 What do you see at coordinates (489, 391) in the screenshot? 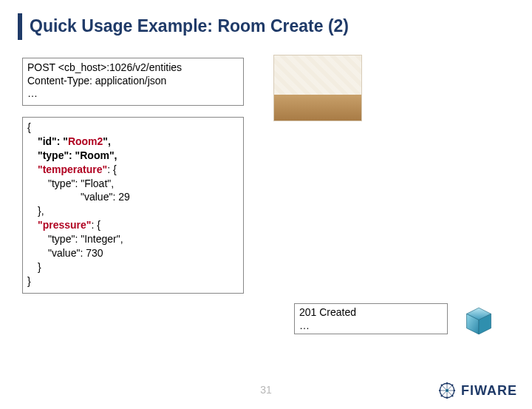
I see `fiware-logo-text: FIWARE` at bounding box center [489, 391].